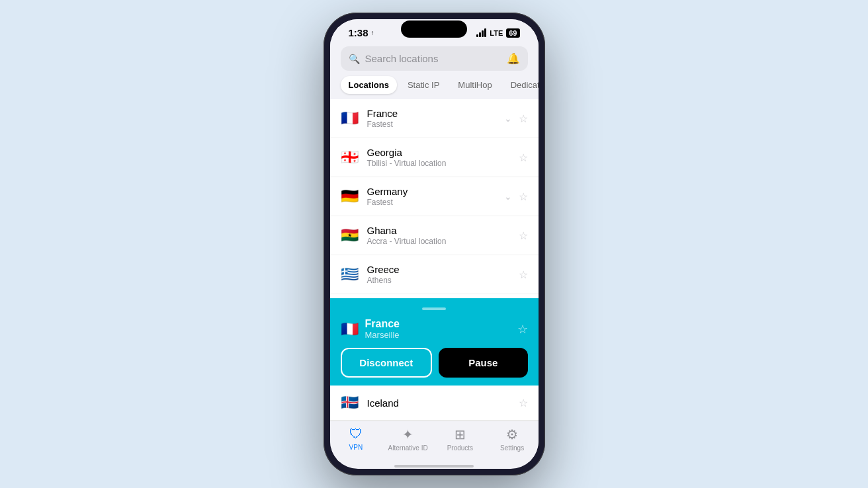  I want to click on panel-header: 🇫🇷 France Marseille ☆, so click(434, 329).